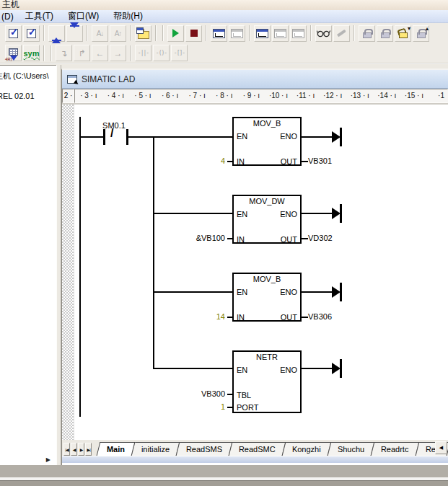  Describe the element at coordinates (366, 33) in the screenshot. I see `read-lock-button` at that location.